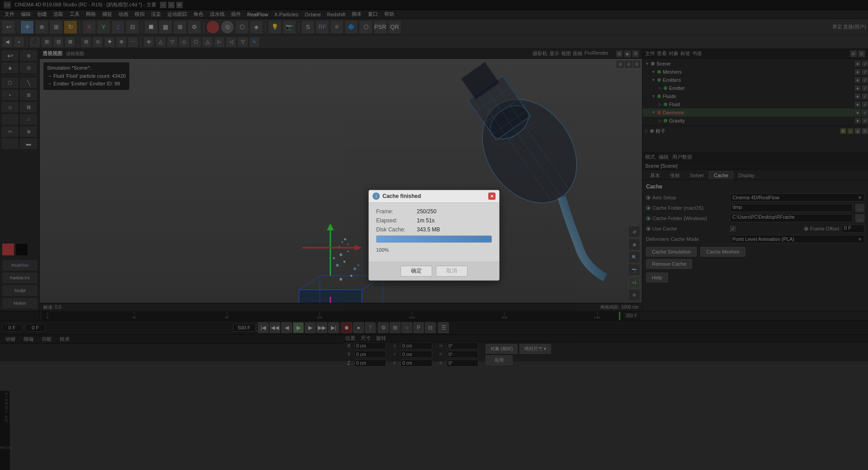 The height and width of the screenshot is (470, 868). I want to click on modal-elapsed-row: Elapsed: 1m 51s, so click(434, 221).